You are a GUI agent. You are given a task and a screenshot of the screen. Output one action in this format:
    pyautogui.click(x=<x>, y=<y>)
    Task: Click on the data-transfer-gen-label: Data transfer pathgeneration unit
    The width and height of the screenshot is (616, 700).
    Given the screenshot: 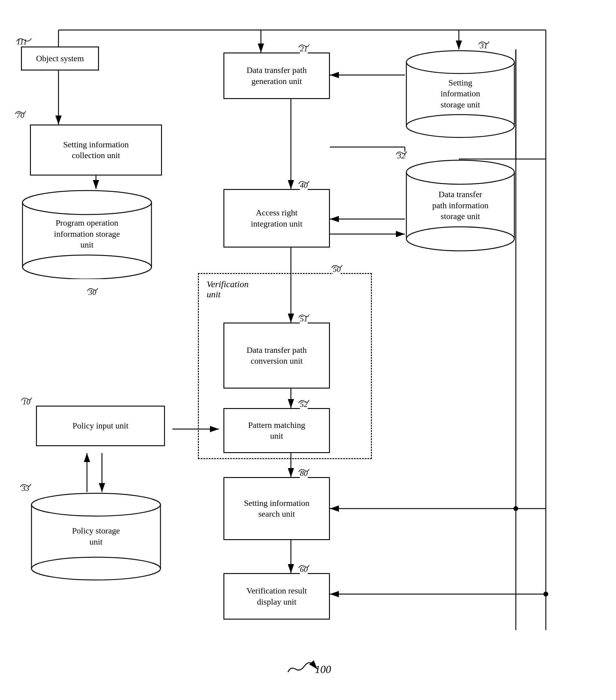 What is the action you would take?
    pyautogui.click(x=277, y=76)
    